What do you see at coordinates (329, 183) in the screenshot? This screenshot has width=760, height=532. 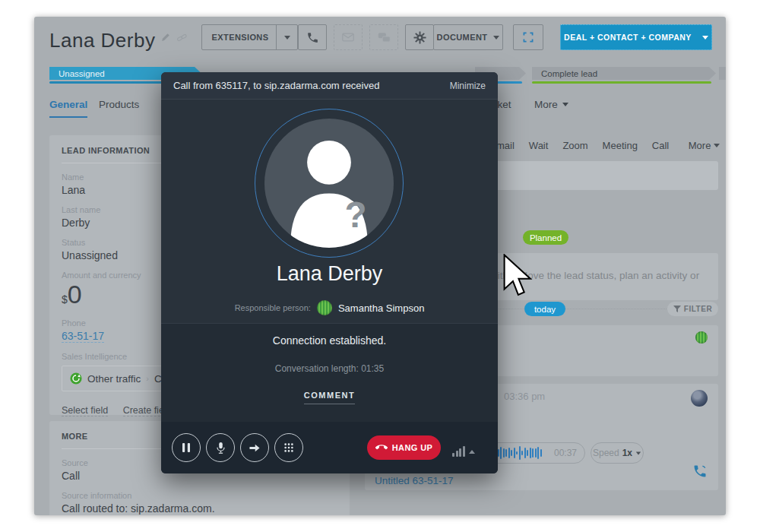 I see `person-silhouette-icon: ?` at bounding box center [329, 183].